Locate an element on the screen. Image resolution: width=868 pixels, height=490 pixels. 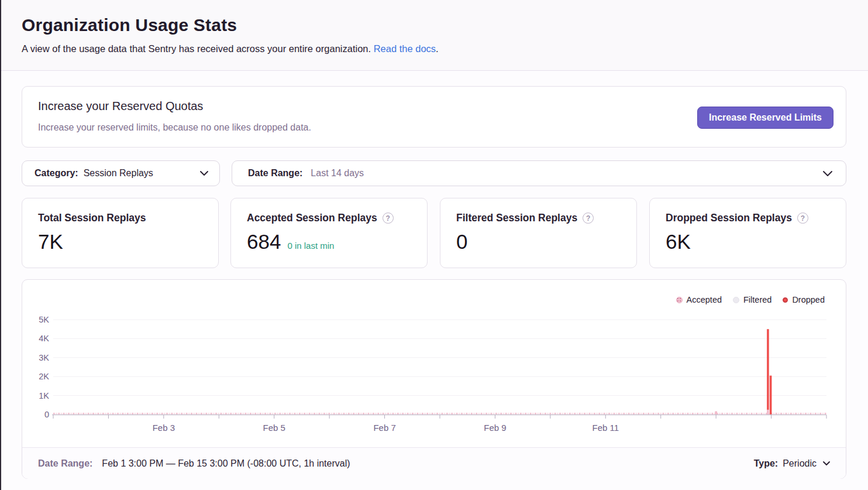
svg-text: Feb 7 is located at coordinates (384, 427).